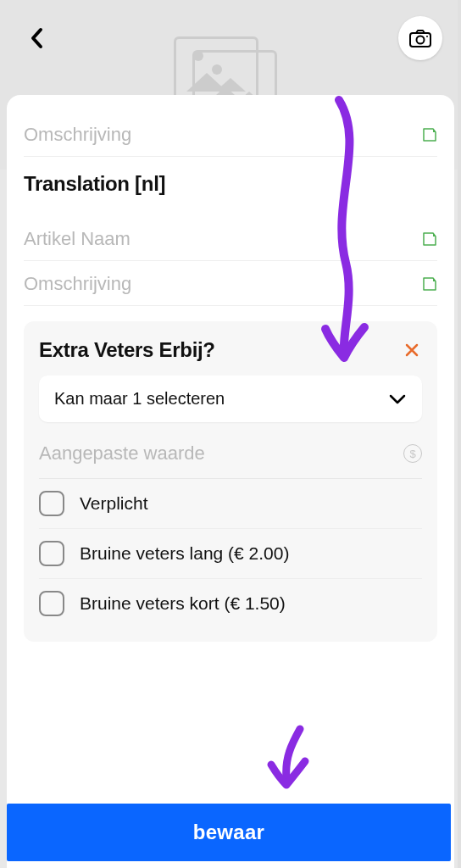 This screenshot has height=868, width=461. I want to click on option-group-header: Extra Veters Erbij?, so click(230, 350).